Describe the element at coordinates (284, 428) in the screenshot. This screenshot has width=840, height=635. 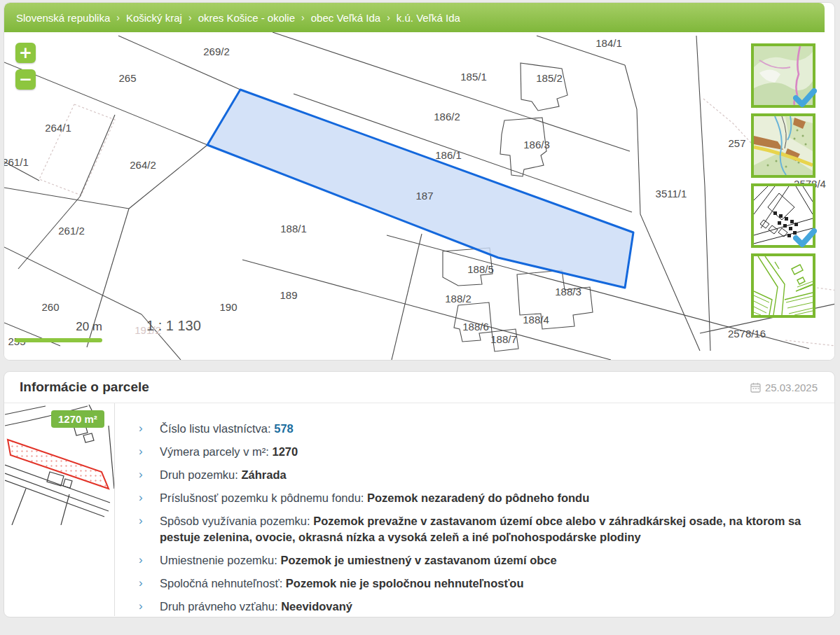
I see `ownership-deed-link: 578` at that location.